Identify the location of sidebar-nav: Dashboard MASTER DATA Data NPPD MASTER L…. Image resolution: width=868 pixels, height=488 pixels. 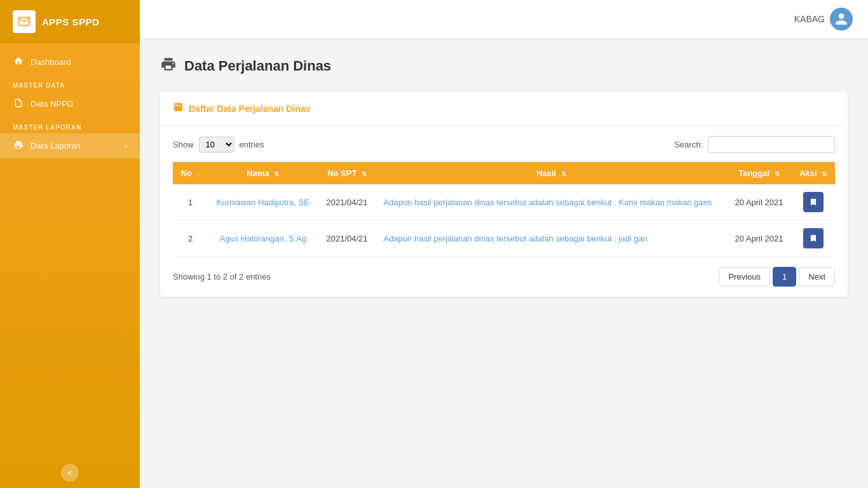
(70, 250).